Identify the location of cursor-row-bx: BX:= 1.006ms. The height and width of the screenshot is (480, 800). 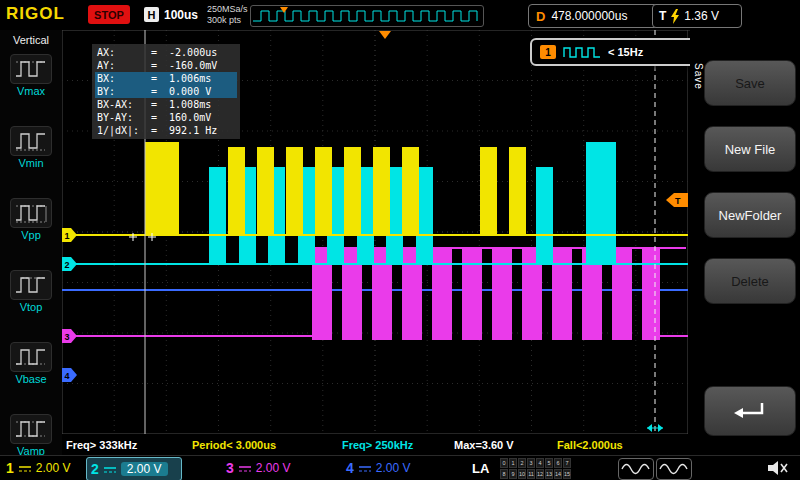
(166, 78).